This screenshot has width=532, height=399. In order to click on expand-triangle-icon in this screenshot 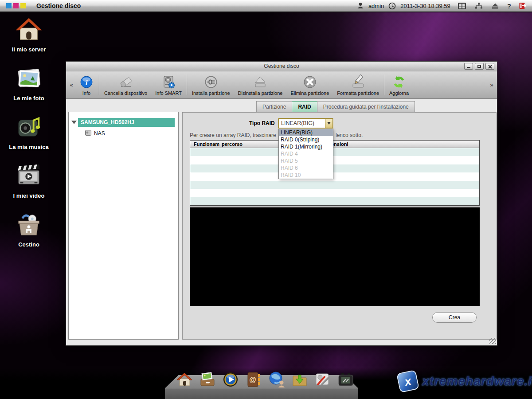, I will do `click(74, 122)`.